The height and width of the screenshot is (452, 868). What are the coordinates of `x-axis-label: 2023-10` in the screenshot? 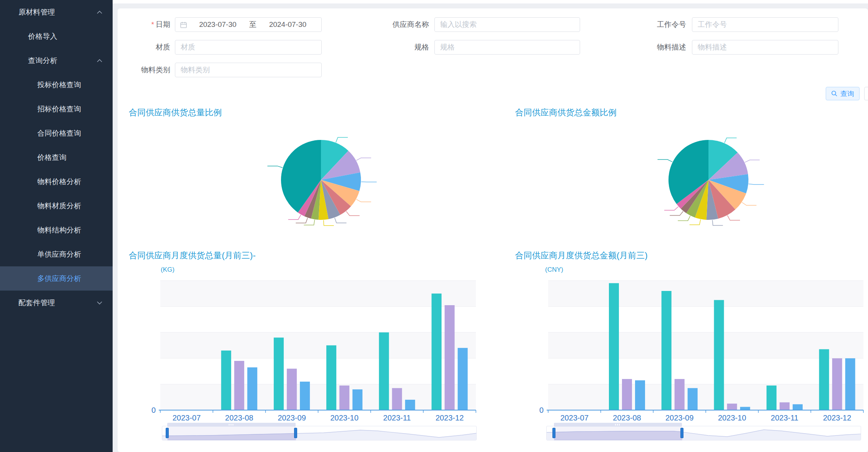 It's located at (732, 418).